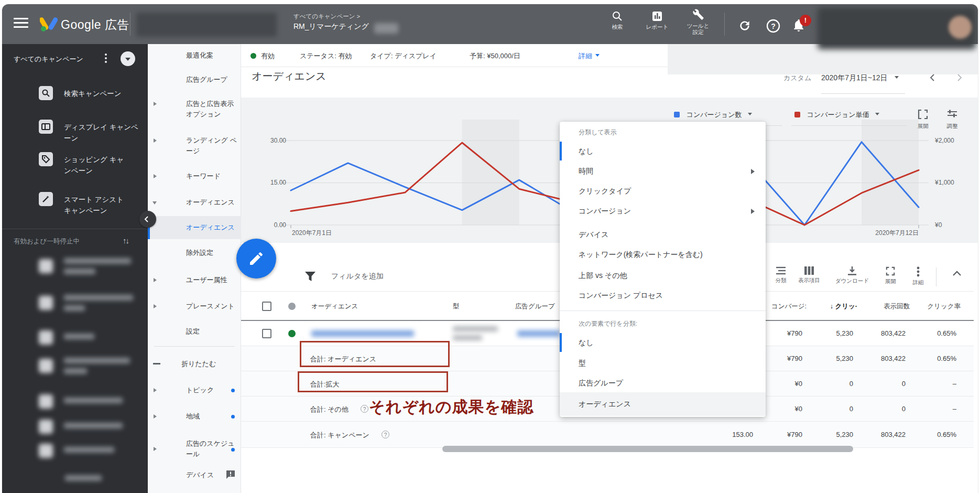  What do you see at coordinates (662, 383) in the screenshot?
I see `menu-item-rows-ad-group: 広告グループ` at bounding box center [662, 383].